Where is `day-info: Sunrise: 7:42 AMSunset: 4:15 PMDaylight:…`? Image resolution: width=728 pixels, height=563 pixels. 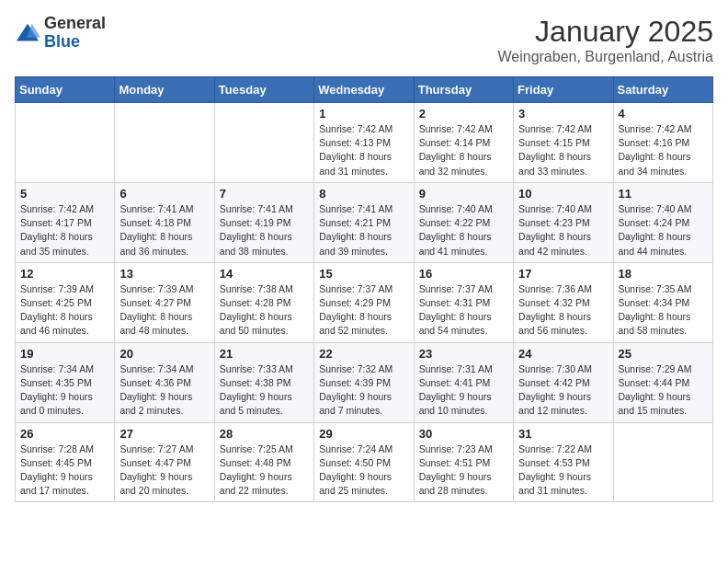
day-info: Sunrise: 7:42 AMSunset: 4:15 PMDaylight:… is located at coordinates (563, 151).